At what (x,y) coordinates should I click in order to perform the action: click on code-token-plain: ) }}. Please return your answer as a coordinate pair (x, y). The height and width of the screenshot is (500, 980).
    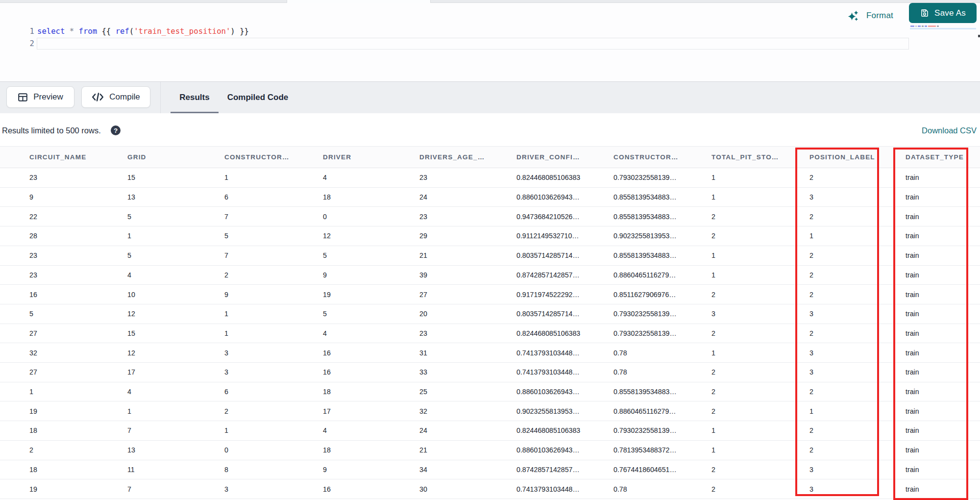
    Looking at the image, I should click on (240, 31).